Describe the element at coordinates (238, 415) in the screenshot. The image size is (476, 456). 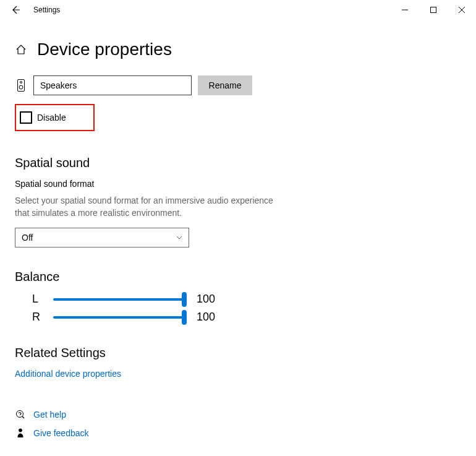
I see `get-help-row: Get help` at that location.